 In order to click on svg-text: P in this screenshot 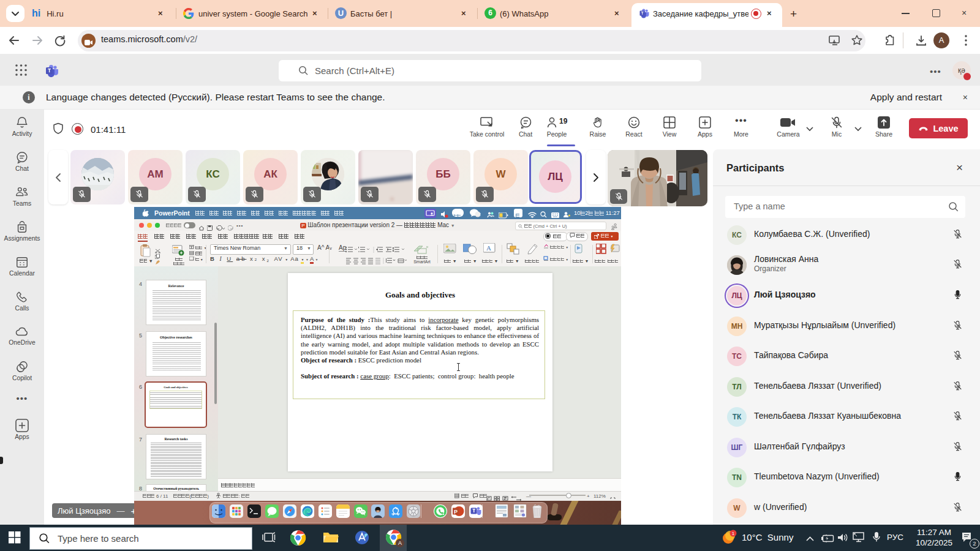, I will do `click(456, 512)`.